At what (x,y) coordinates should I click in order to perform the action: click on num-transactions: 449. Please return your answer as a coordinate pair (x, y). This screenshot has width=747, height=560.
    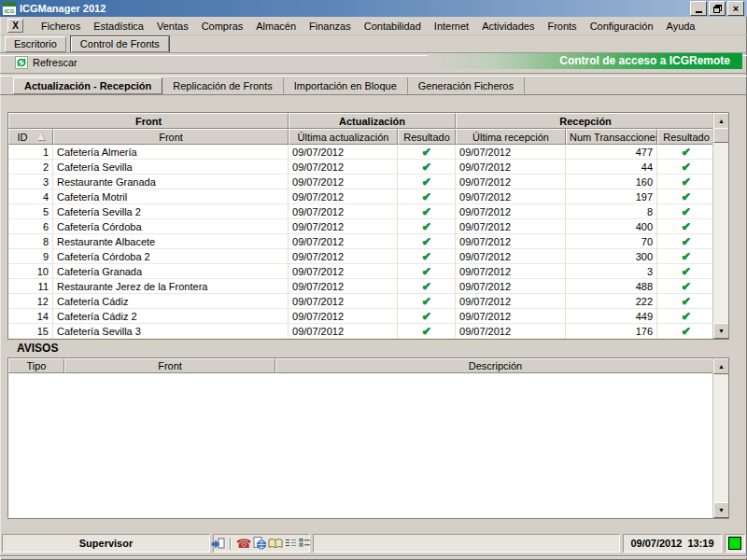
    Looking at the image, I should click on (612, 316).